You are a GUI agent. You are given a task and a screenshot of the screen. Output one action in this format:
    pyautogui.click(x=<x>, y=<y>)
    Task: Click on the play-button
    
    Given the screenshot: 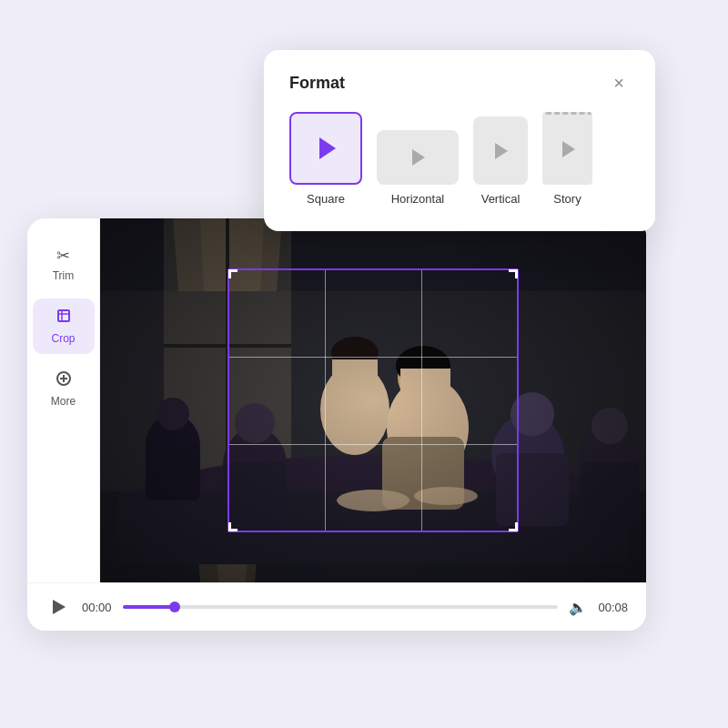 What is the action you would take?
    pyautogui.click(x=58, y=607)
    